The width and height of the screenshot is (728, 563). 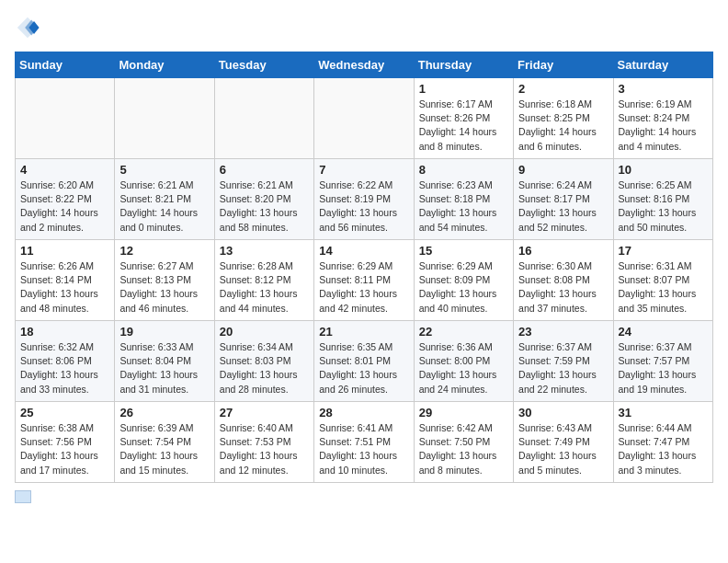 I want to click on calendar-cell: 9Sunrise: 6:24 AMSunset: 8:17 PMDaylight…, so click(x=563, y=200).